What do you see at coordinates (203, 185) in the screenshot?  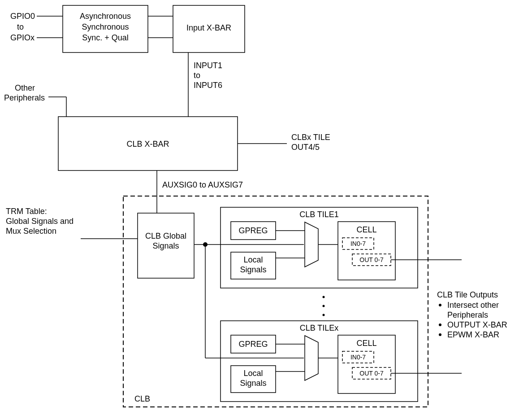 I see `auxsig-label: AUXSIG0 to AUXSIG7` at bounding box center [203, 185].